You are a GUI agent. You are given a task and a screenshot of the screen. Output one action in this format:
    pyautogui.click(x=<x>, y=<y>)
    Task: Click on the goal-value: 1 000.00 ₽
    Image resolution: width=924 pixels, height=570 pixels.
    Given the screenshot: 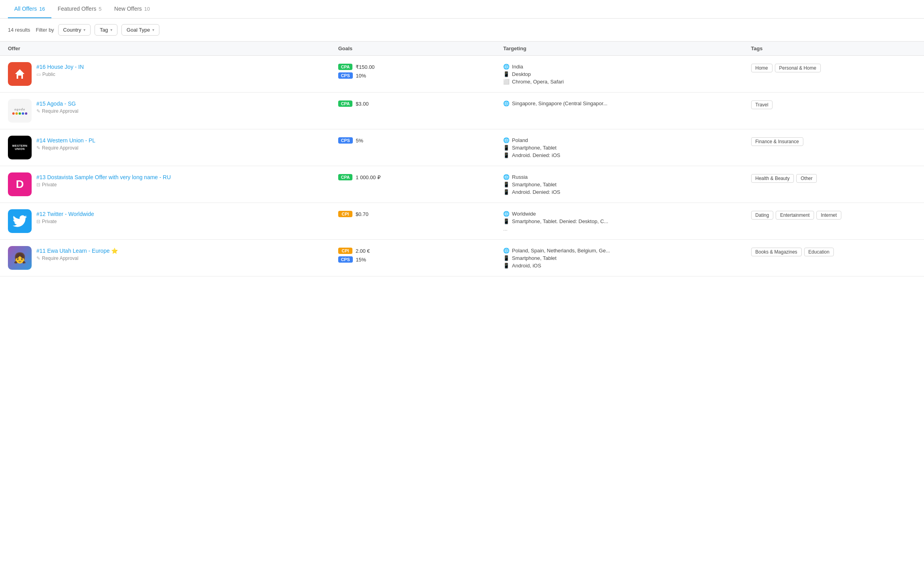 What is the action you would take?
    pyautogui.click(x=368, y=177)
    